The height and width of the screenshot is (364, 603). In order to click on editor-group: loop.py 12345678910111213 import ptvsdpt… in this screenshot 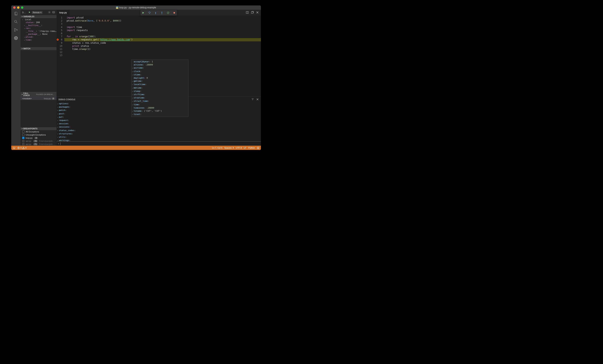, I will do `click(159, 78)`.